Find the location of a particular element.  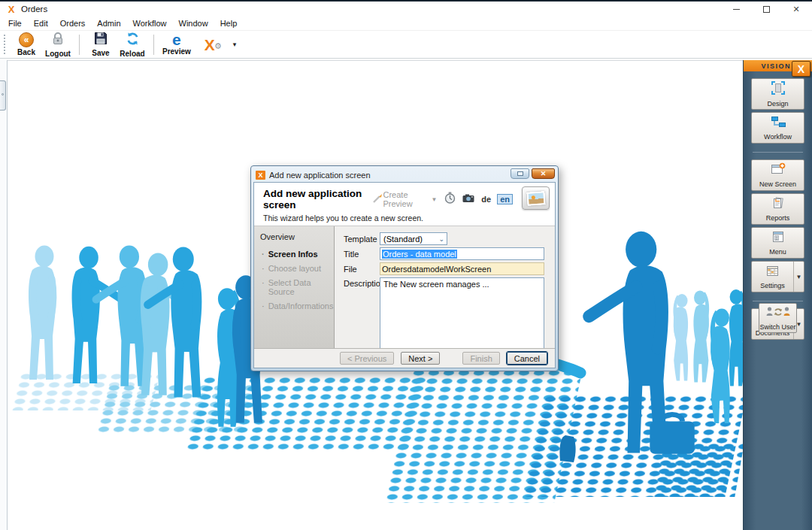

window-title: Orders is located at coordinates (35, 9).